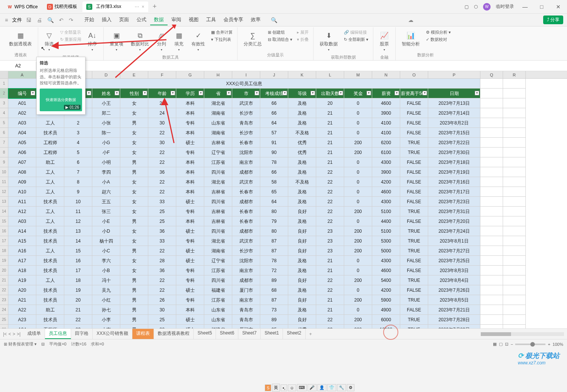 The image size is (567, 392). Describe the element at coordinates (330, 103) in the screenshot. I see `data-cell: 20` at that location.